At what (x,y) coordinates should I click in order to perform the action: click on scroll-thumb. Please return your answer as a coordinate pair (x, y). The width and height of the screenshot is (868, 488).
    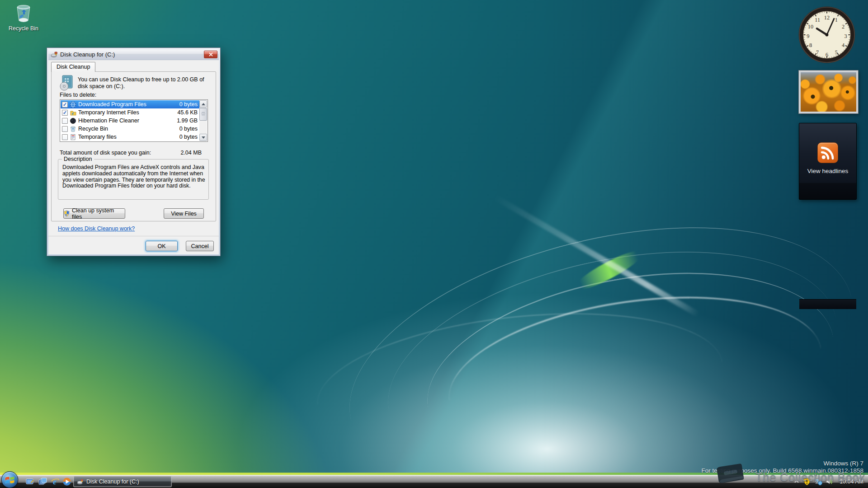
    Looking at the image, I should click on (203, 114).